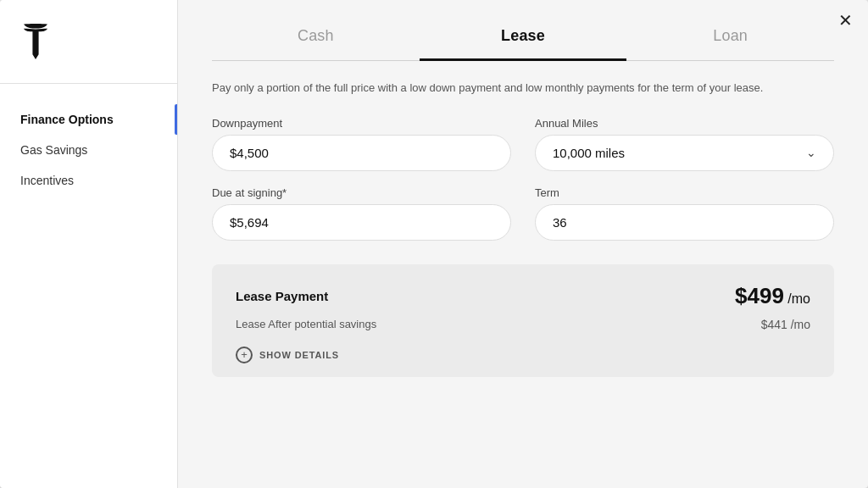 The height and width of the screenshot is (488, 868). What do you see at coordinates (88, 150) in the screenshot?
I see `sidebar-item-gas-savings: Gas Savings` at bounding box center [88, 150].